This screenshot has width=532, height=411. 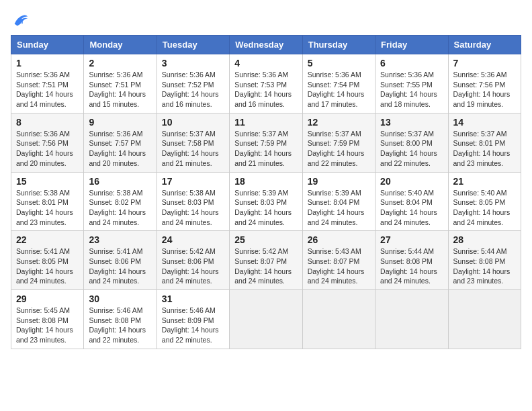 I want to click on day-number: 30, so click(x=120, y=299).